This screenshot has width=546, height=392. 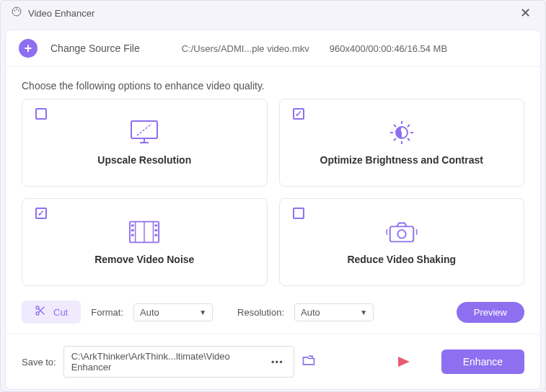 What do you see at coordinates (483, 362) in the screenshot?
I see `enhance-button: Enhance` at bounding box center [483, 362].